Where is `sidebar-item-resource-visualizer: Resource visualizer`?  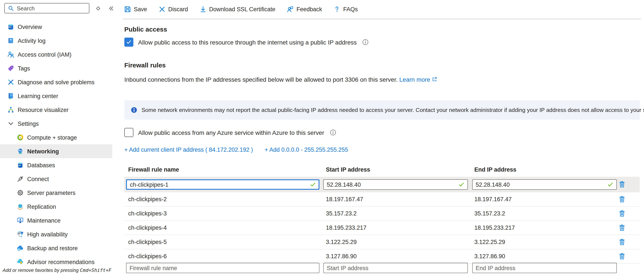 sidebar-item-resource-visualizer: Resource visualizer is located at coordinates (56, 110).